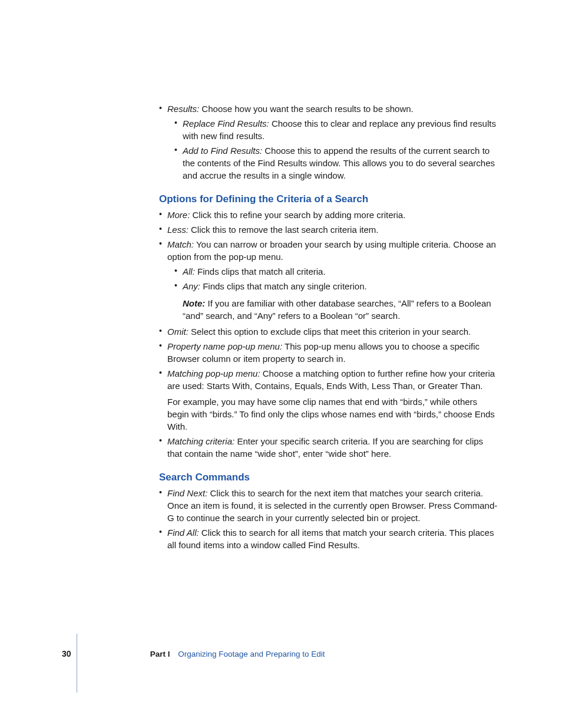 The height and width of the screenshot is (728, 562). What do you see at coordinates (330, 353) in the screenshot?
I see `list-item: Property name pop-up menu: This pop-up m…` at bounding box center [330, 353].